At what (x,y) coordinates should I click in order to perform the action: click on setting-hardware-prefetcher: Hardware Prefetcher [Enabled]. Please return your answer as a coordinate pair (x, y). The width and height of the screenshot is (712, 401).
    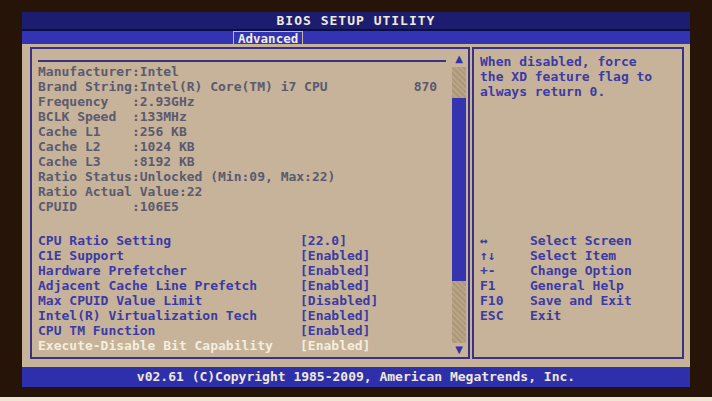
    Looking at the image, I should click on (243, 270).